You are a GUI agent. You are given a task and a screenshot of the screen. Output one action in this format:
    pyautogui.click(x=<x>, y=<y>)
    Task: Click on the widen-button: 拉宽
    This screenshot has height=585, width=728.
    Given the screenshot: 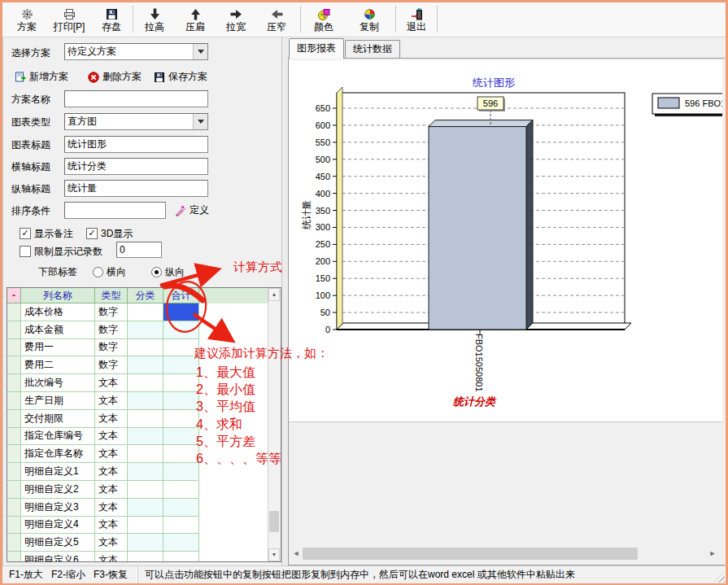 What is the action you would take?
    pyautogui.click(x=236, y=20)
    